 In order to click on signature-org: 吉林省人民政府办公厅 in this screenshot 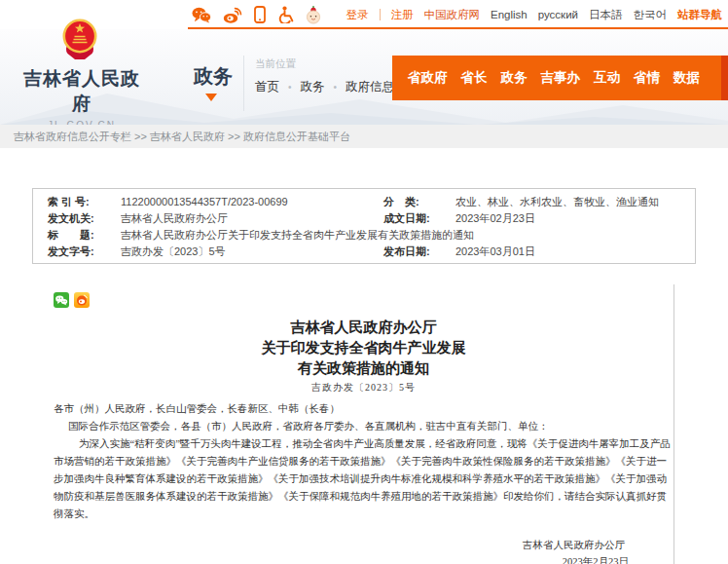, I will do `click(364, 545)`.